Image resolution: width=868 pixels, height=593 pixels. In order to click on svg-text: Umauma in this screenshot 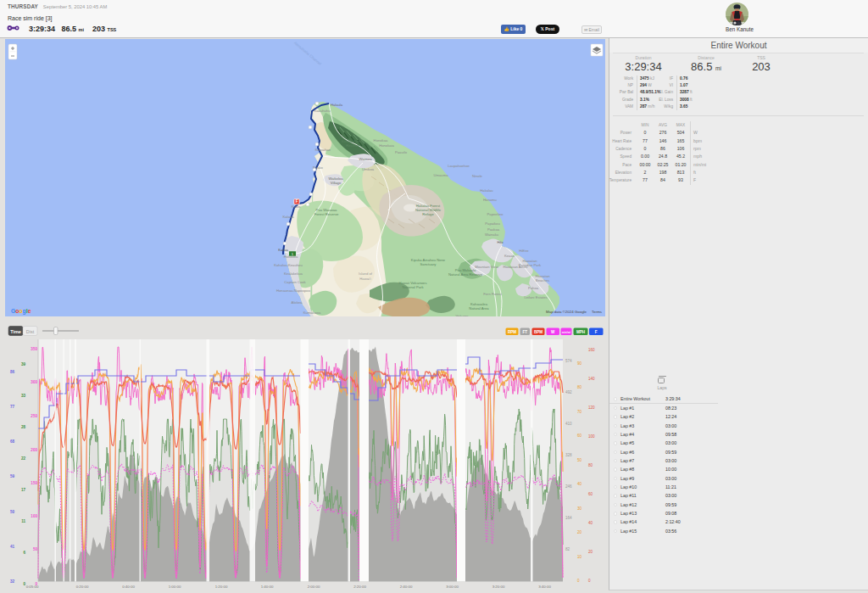, I will do `click(442, 175)`.